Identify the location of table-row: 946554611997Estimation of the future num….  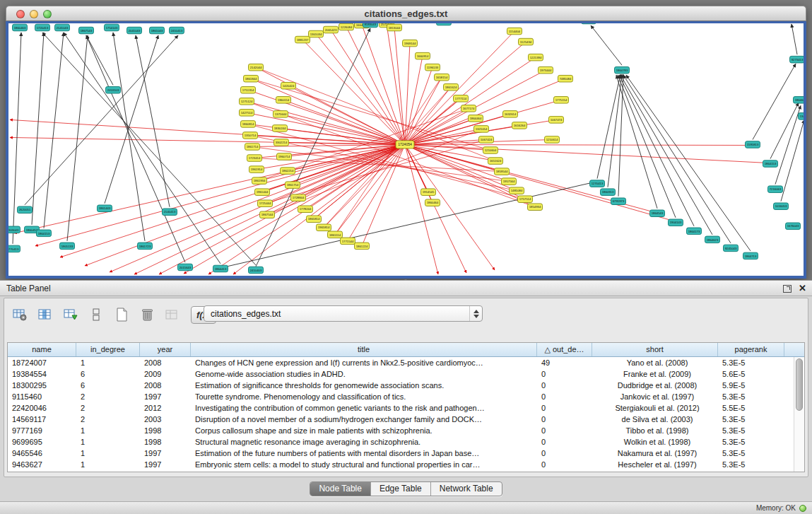
(401, 453).